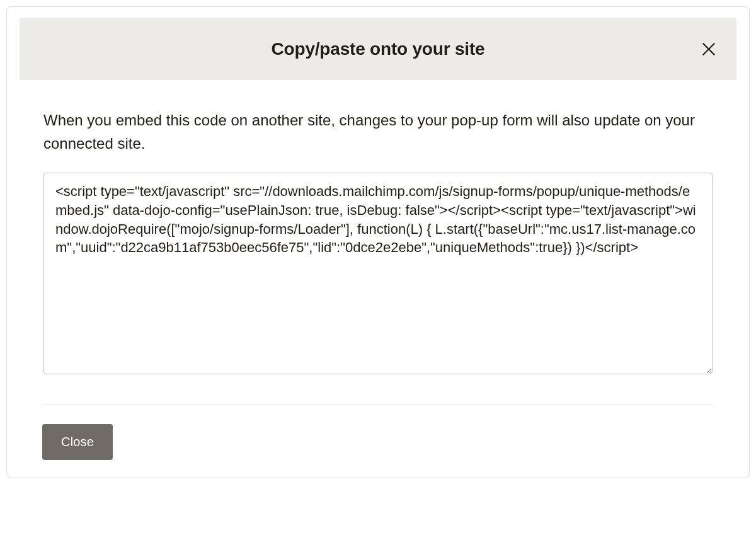 The height and width of the screenshot is (540, 756). Describe the element at coordinates (378, 49) in the screenshot. I see `modal-title: Copy/paste onto your site` at that location.